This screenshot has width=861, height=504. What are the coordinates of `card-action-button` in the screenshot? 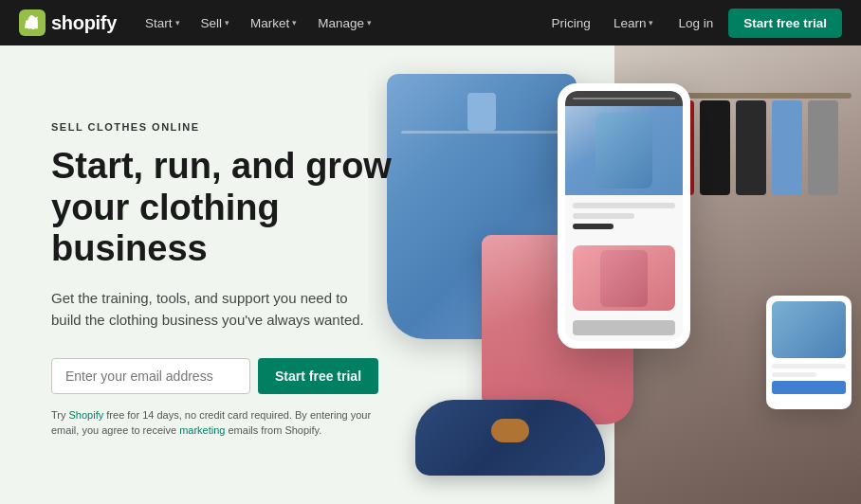 It's located at (809, 387).